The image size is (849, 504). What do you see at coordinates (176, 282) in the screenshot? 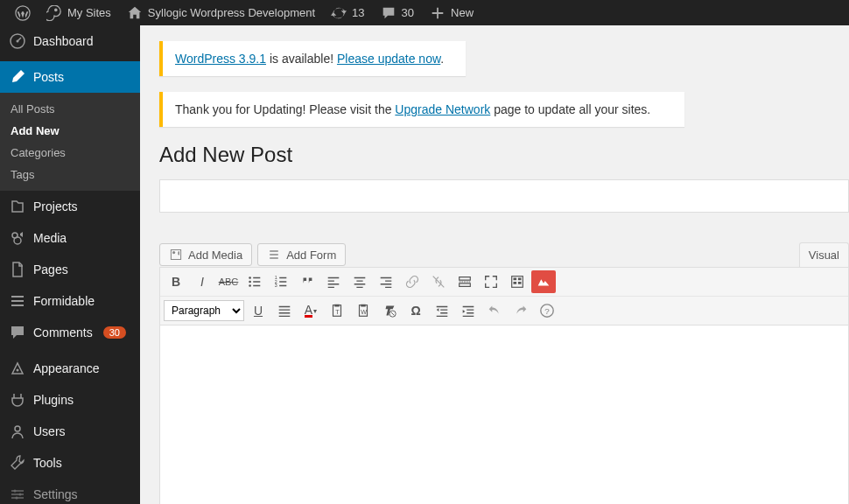
I see `bold-button: B` at bounding box center [176, 282].